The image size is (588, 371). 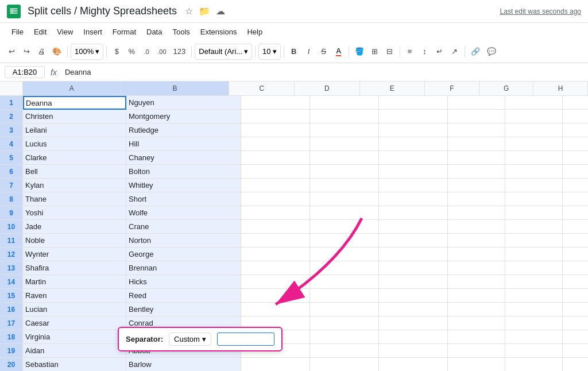 I want to click on rotate-button: ↗, so click(x=455, y=52).